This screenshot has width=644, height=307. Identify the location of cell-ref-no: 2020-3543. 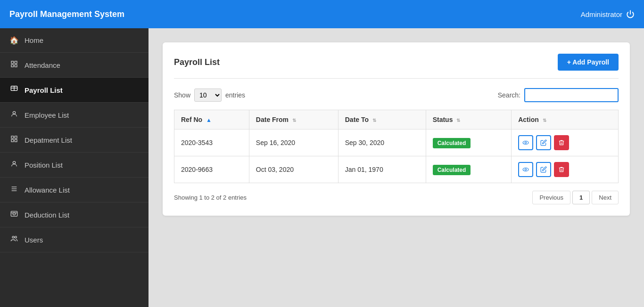
(212, 143).